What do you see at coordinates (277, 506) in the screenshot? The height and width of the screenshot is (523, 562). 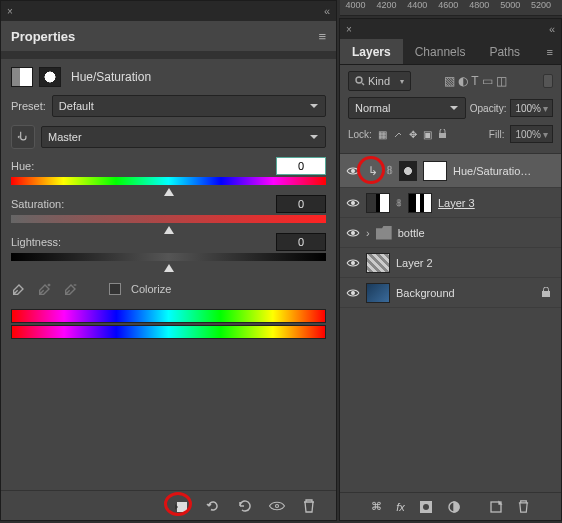 I see `visibility-icon` at bounding box center [277, 506].